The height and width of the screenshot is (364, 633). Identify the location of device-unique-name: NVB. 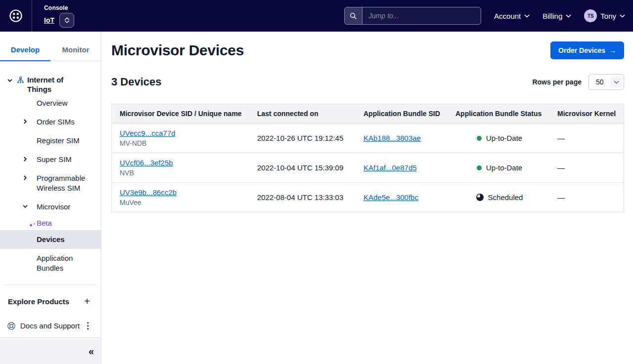
(181, 173).